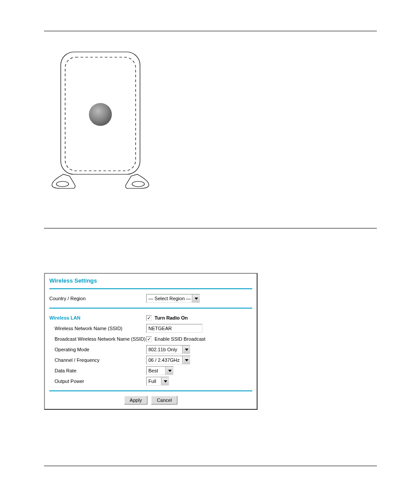  Describe the element at coordinates (98, 339) in the screenshot. I see `broadcast-ssid-label: Broadcast Wireless Network Name (SSID)` at that location.